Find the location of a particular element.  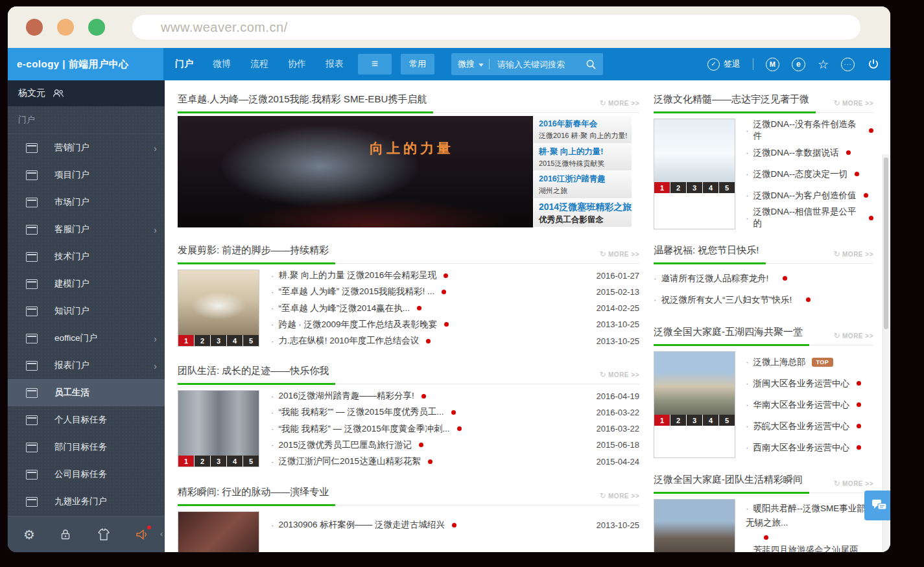

news-item: ·芳菲四月旅游盛会之汕尾两天游 is located at coordinates (809, 548).